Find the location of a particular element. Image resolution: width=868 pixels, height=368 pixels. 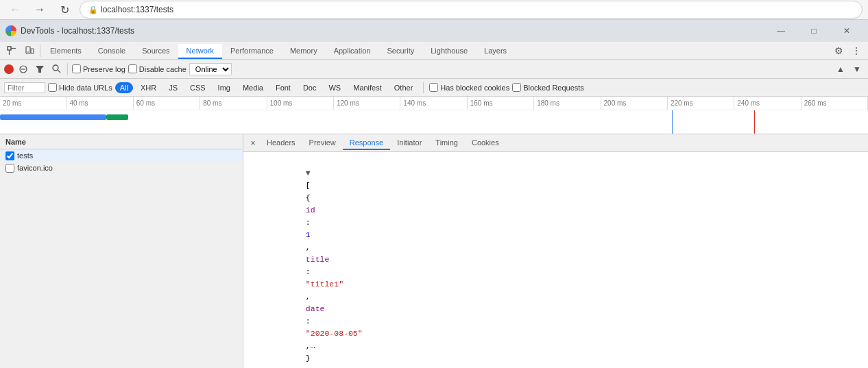

preserve-log-checkbox is located at coordinates (77, 69).